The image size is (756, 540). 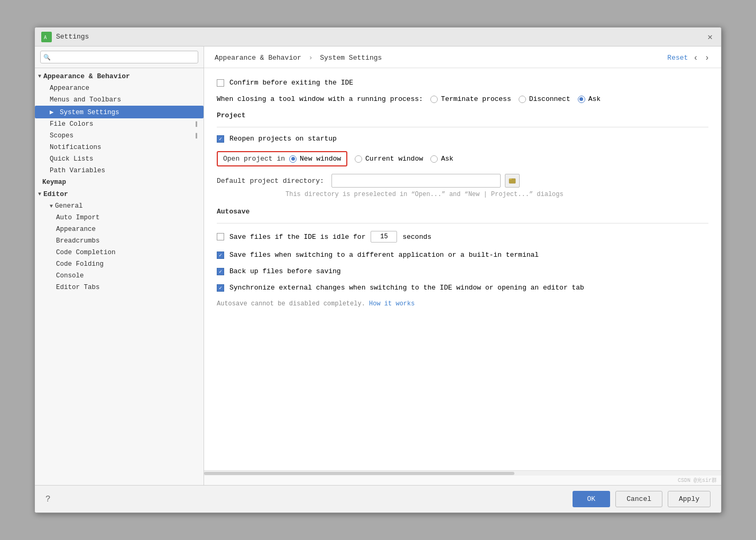 I want to click on reopen-checkbox, so click(x=220, y=139).